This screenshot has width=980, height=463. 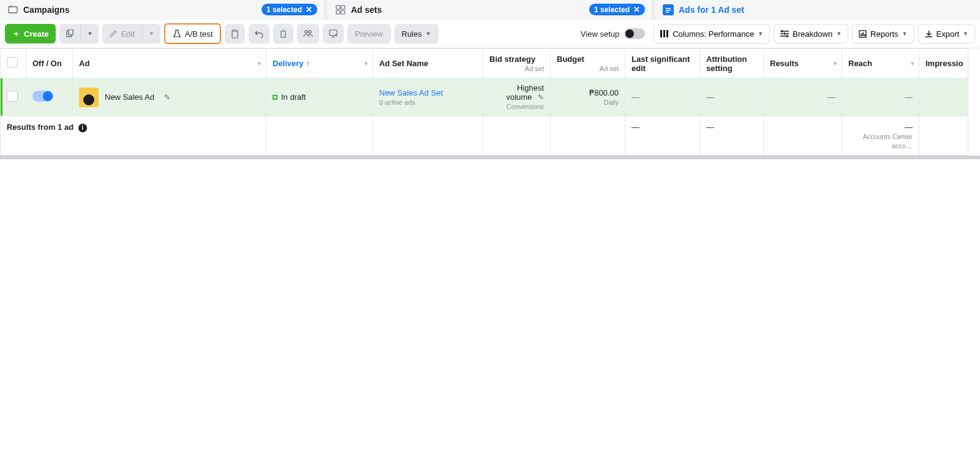 I want to click on row-adset-cell: New Sales Ad Set0 active ads, so click(x=428, y=97).